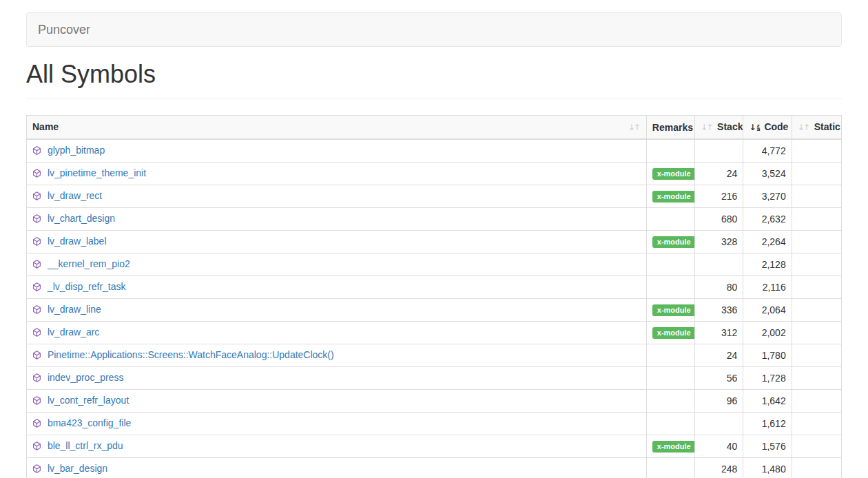  What do you see at coordinates (434, 355) in the screenshot?
I see `table-row: Pinetime::Applications::Screens::WatchFa…` at bounding box center [434, 355].